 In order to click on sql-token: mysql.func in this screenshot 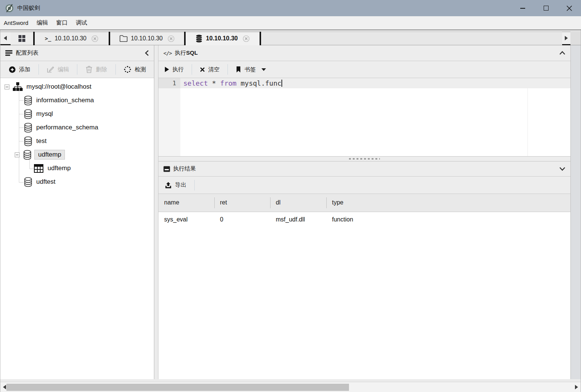, I will do `click(259, 83)`.